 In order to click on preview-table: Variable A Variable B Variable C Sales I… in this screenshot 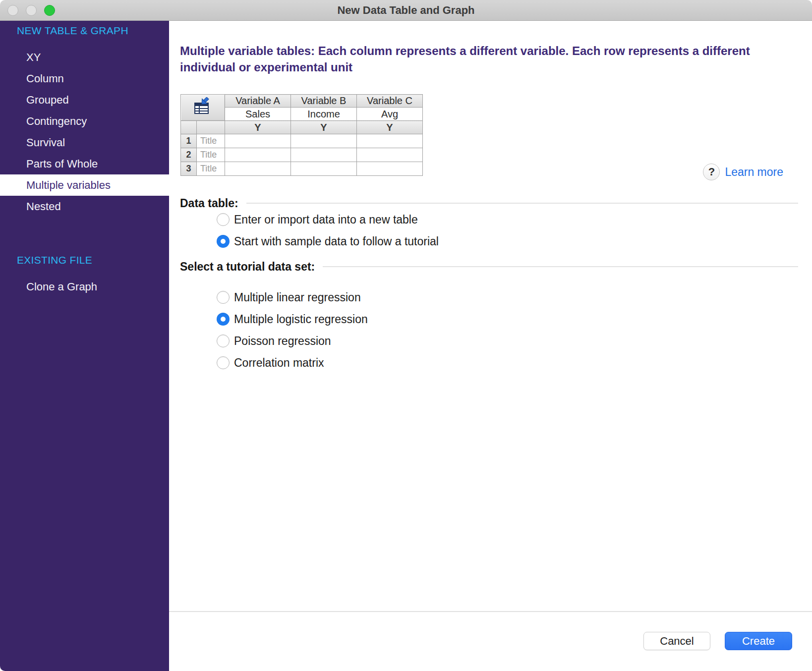, I will do `click(301, 135)`.